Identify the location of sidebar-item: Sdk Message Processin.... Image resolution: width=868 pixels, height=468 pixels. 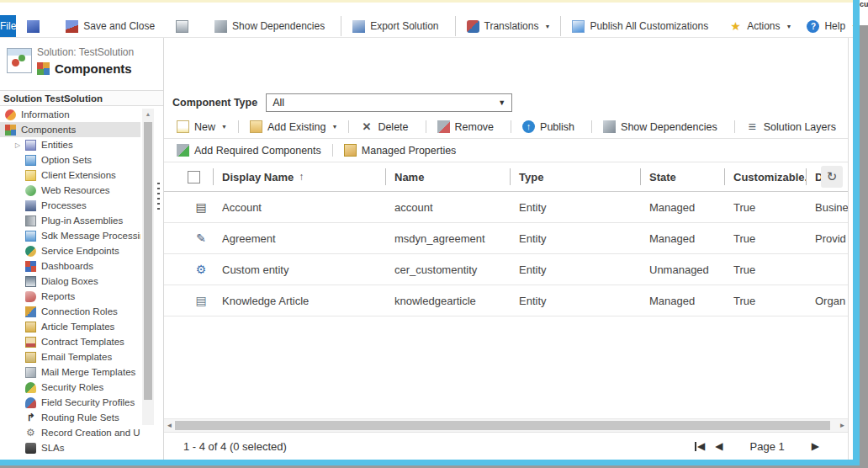
(71, 236).